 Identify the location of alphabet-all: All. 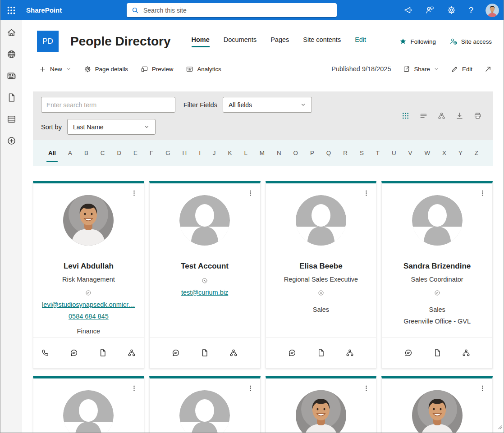
(52, 153).